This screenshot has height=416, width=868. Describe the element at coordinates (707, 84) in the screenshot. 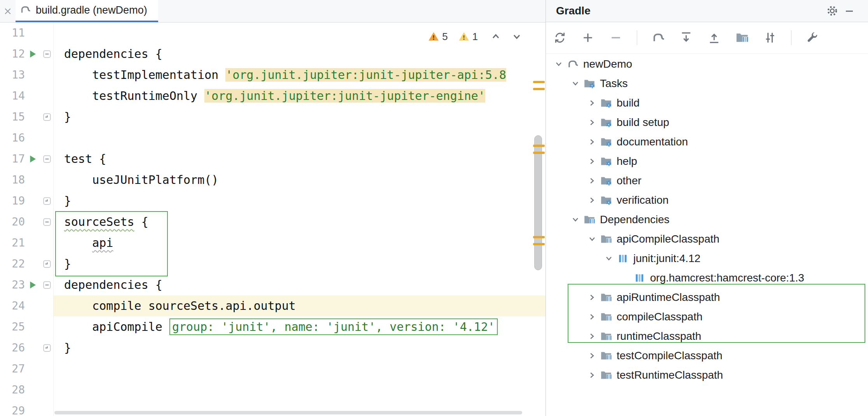

I see `tree-item-tasks: Tasks` at that location.